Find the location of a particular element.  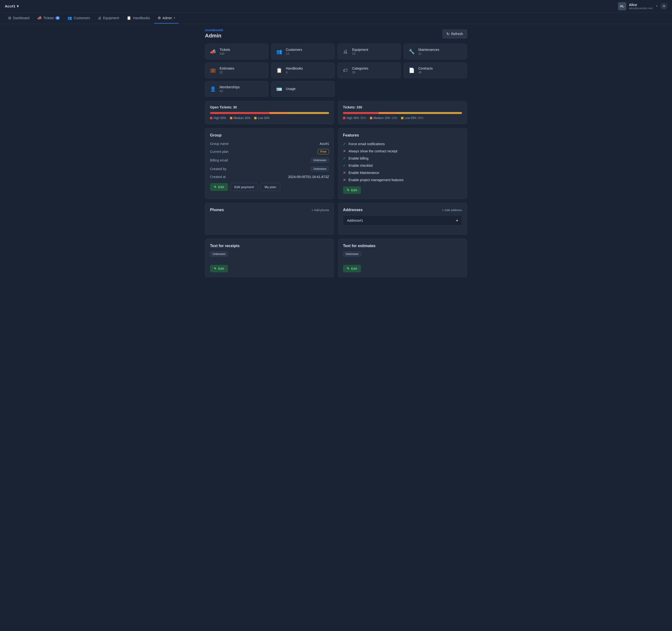

group-edit-button: ✎ Edit is located at coordinates (219, 187).